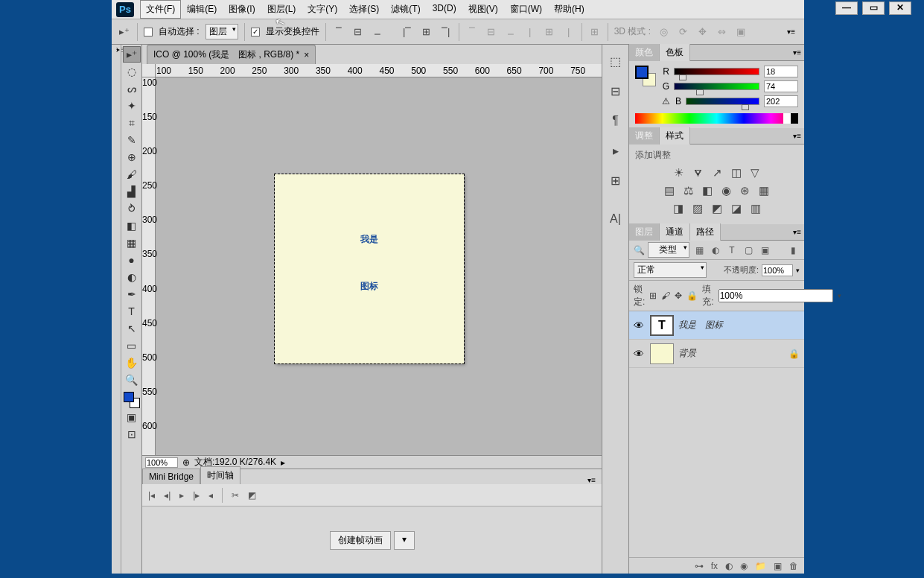  I want to click on tab-layers: 图层, so click(645, 232).